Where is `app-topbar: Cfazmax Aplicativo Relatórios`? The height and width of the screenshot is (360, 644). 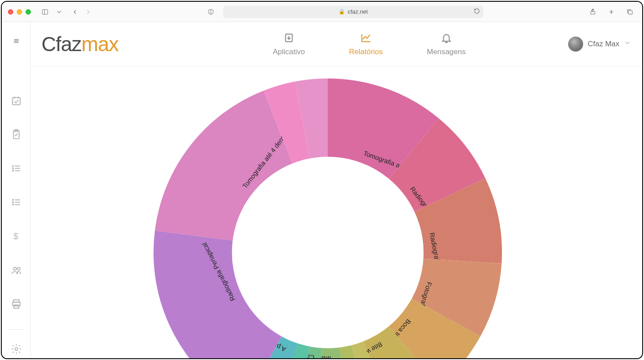 app-topbar: Cfazmax Aplicativo Relatórios is located at coordinates (337, 44).